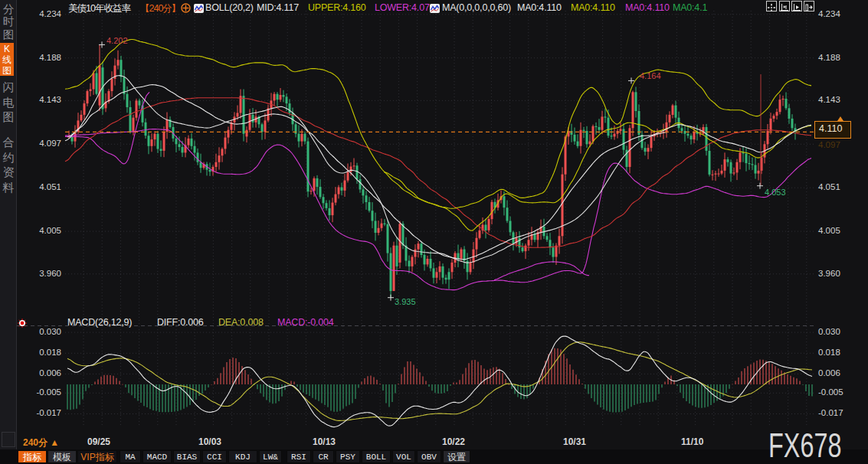 The width and height of the screenshot is (868, 464). Describe the element at coordinates (405, 302) in the screenshot. I see `svg-text: 3.935` at that location.